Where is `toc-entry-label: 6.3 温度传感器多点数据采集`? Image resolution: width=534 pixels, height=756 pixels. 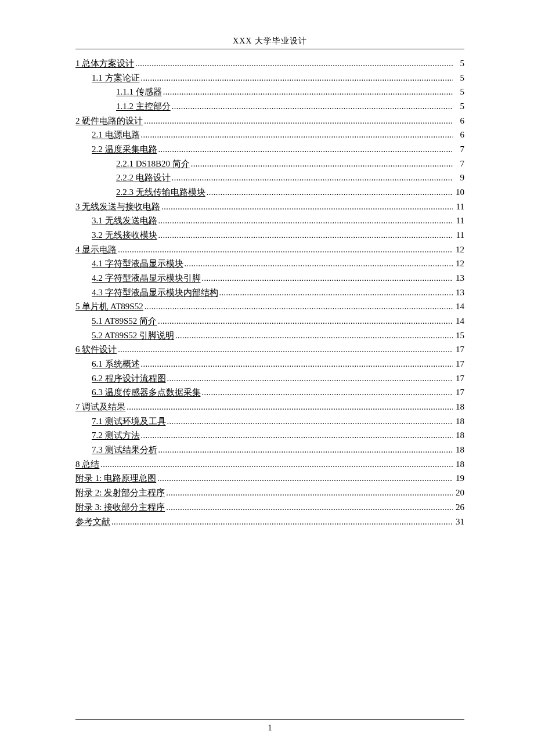 toc-entry-label: 6.3 温度传感器多点数据采集 is located at coordinates (146, 392).